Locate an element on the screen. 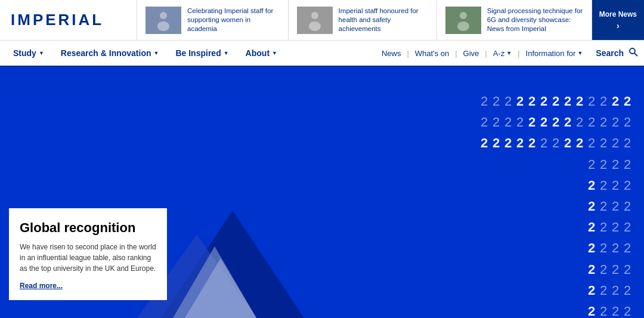 Image resolution: width=644 pixels, height=318 pixels. info-box: Global recognition We have risen to seco… is located at coordinates (88, 254).